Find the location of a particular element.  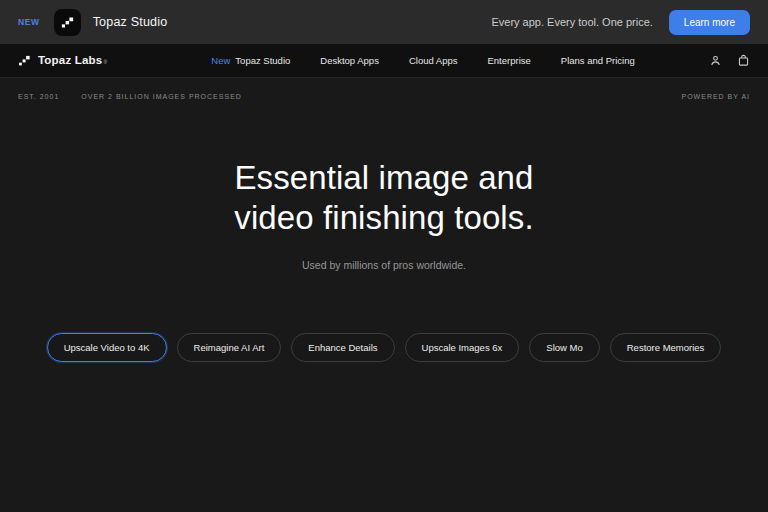

pill-enhance-details: Enhance Details is located at coordinates (342, 348).